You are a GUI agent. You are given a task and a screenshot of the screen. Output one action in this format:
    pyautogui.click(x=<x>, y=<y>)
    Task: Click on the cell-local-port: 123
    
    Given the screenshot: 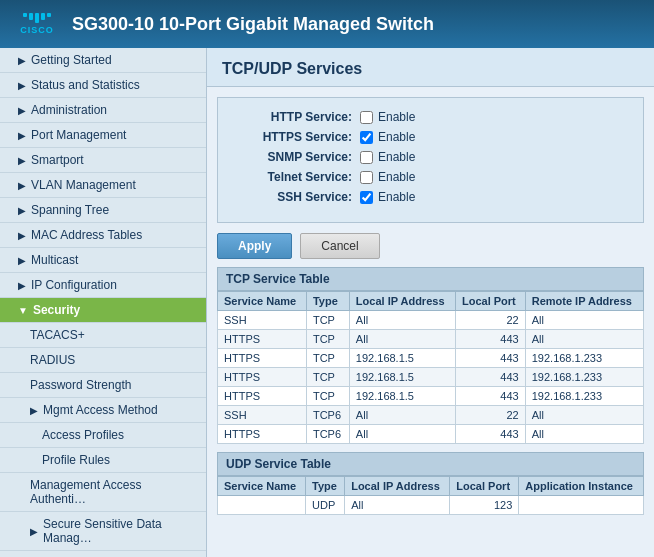 What is the action you would take?
    pyautogui.click(x=484, y=506)
    